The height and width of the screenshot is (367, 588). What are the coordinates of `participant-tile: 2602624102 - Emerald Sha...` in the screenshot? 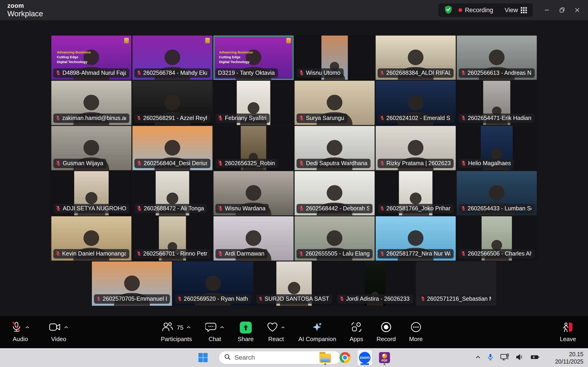 It's located at (416, 103).